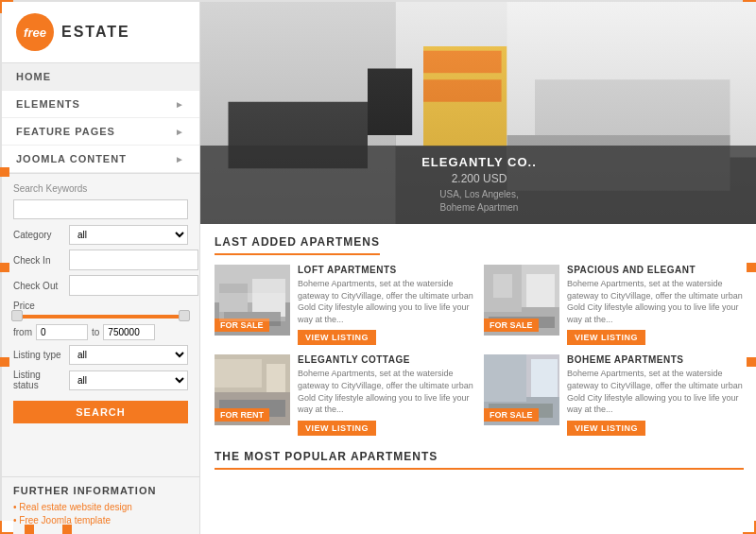 This screenshot has width=756, height=534. I want to click on loft-badge: FOR SALE, so click(242, 325).